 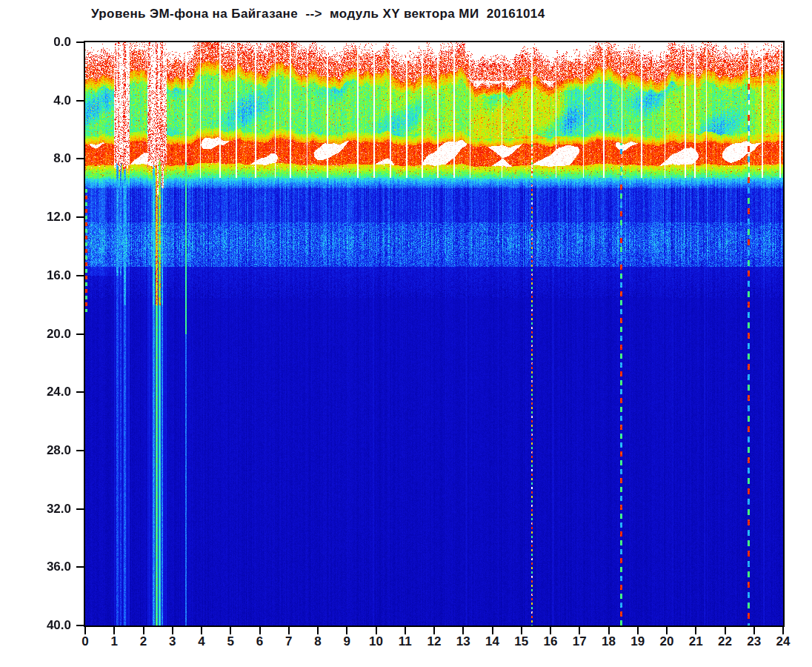 What do you see at coordinates (41, 276) in the screenshot?
I see `y-tick-label: 16.0` at bounding box center [41, 276].